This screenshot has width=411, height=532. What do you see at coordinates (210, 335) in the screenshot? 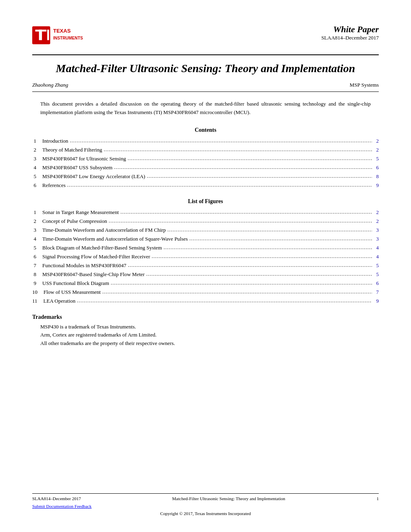
I see `trademarks-text: MSP430 is a trademark of Texas Instrumen…` at bounding box center [210, 335].